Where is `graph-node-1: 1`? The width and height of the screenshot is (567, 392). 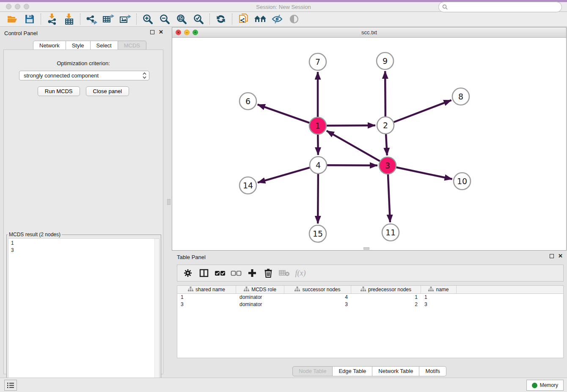 graph-node-1: 1 is located at coordinates (318, 126).